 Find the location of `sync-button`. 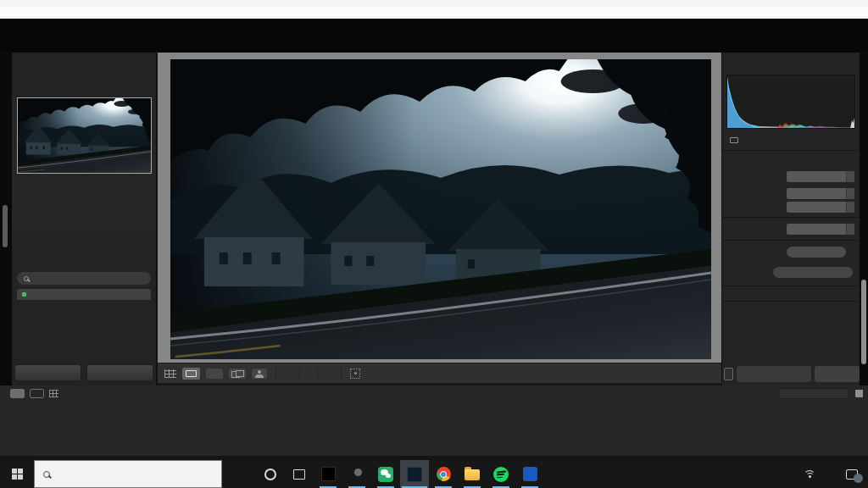

sync-button is located at coordinates (774, 374).